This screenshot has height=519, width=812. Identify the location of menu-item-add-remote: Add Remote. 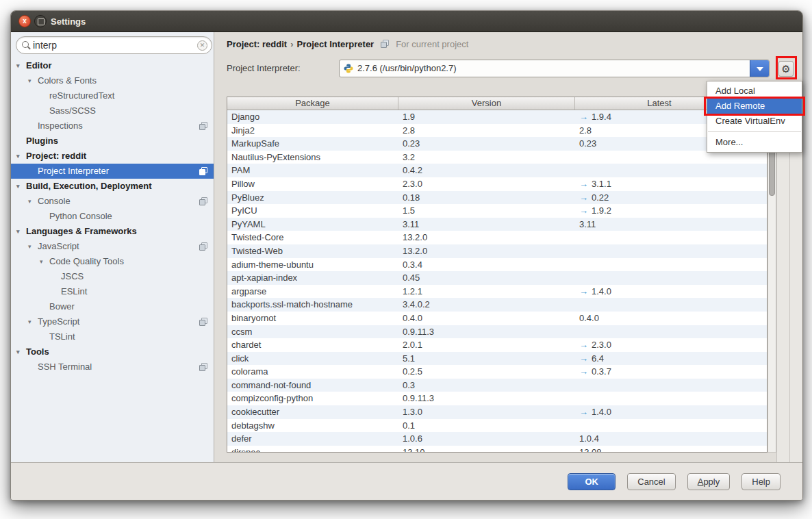
(754, 106).